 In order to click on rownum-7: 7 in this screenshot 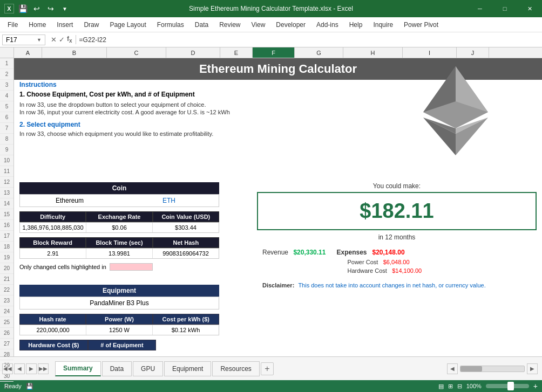, I will do `click(6, 128)`.